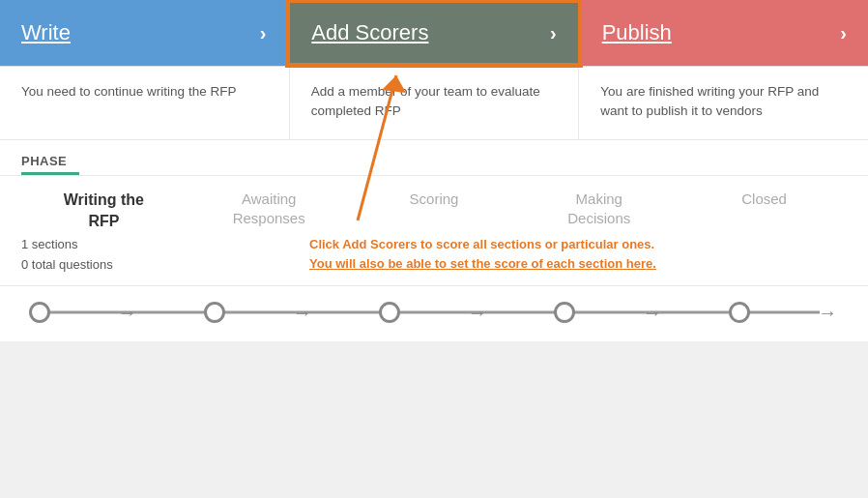 The height and width of the screenshot is (498, 868). I want to click on instruction-line2: You will also be able to set the score o…, so click(578, 264).